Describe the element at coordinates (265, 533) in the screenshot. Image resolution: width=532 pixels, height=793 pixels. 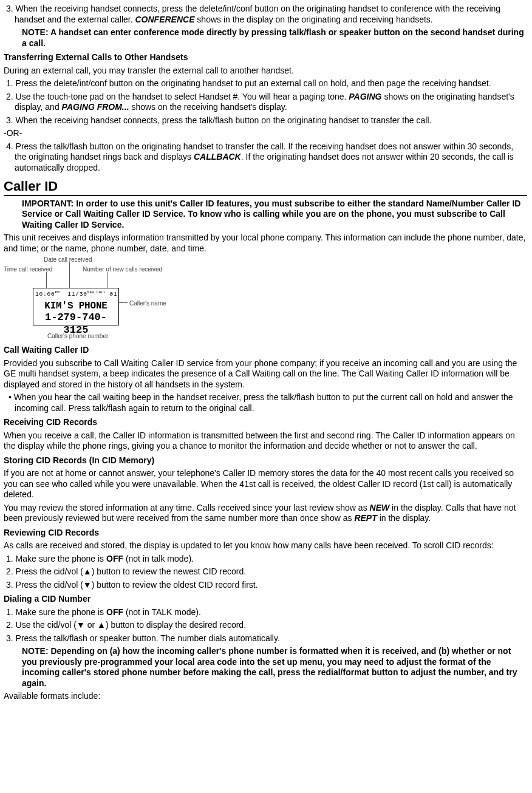
I see `reviewing-cid-heading: Reviewing CID Records` at that location.